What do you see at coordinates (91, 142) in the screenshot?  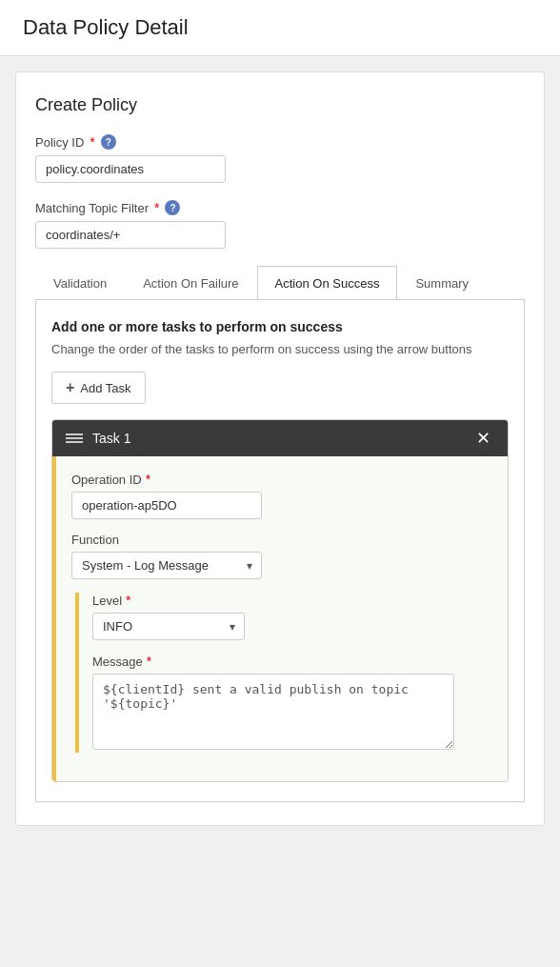 I see `required-star: *` at bounding box center [91, 142].